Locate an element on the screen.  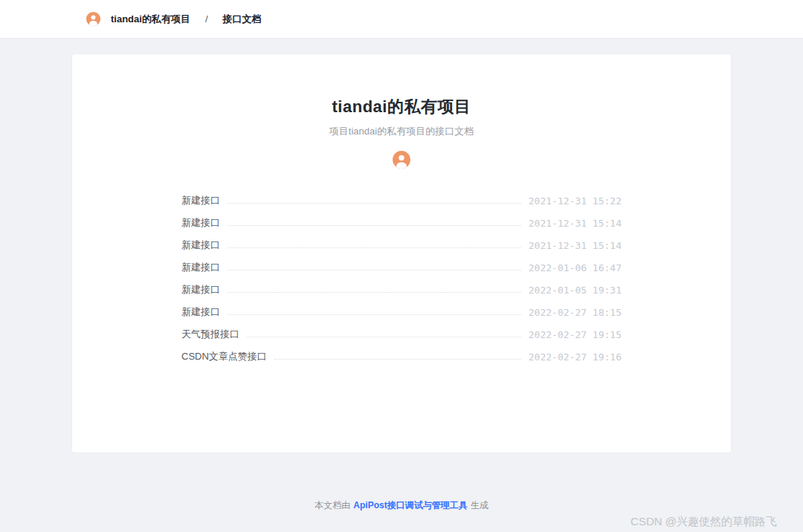
api-list-item: CSDN文章点赞接口 2022-02-27 19:16 is located at coordinates (402, 357).